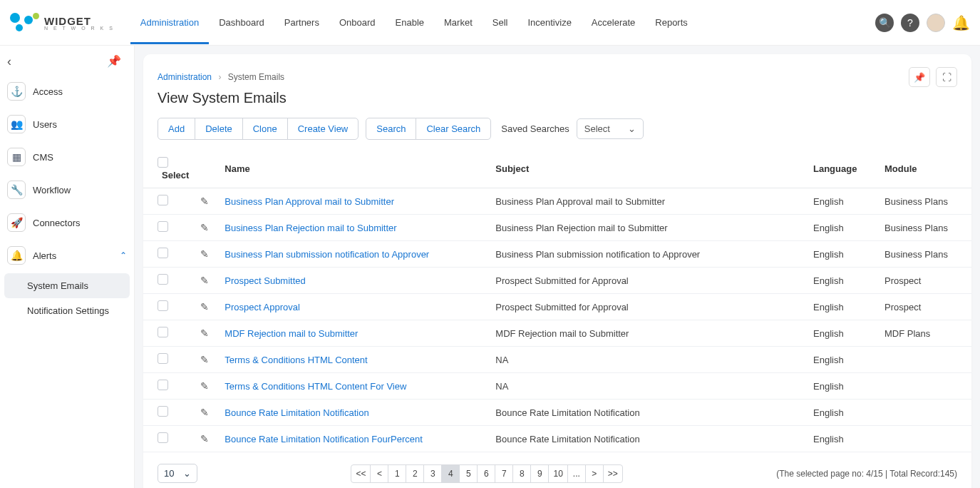 The image size is (980, 488). I want to click on page-2: 2, so click(415, 474).